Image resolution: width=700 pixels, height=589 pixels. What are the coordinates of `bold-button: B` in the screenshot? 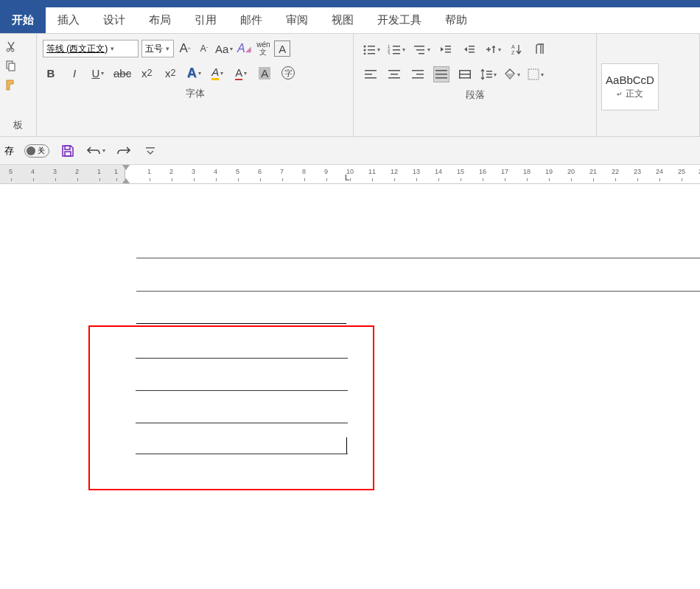 It's located at (51, 73).